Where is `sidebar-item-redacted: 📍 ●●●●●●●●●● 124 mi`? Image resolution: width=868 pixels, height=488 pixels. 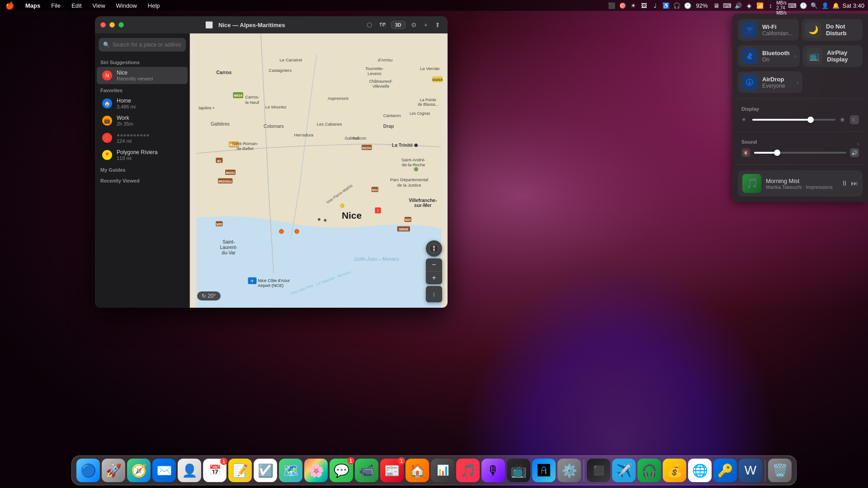 sidebar-item-redacted: 📍 ●●●●●●●●●● 124 mi is located at coordinates (142, 138).